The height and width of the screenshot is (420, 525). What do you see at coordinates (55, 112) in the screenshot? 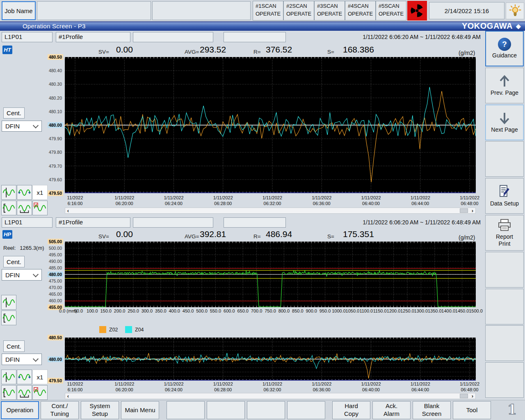
I see `y-tick-label: 480.10` at bounding box center [55, 112].